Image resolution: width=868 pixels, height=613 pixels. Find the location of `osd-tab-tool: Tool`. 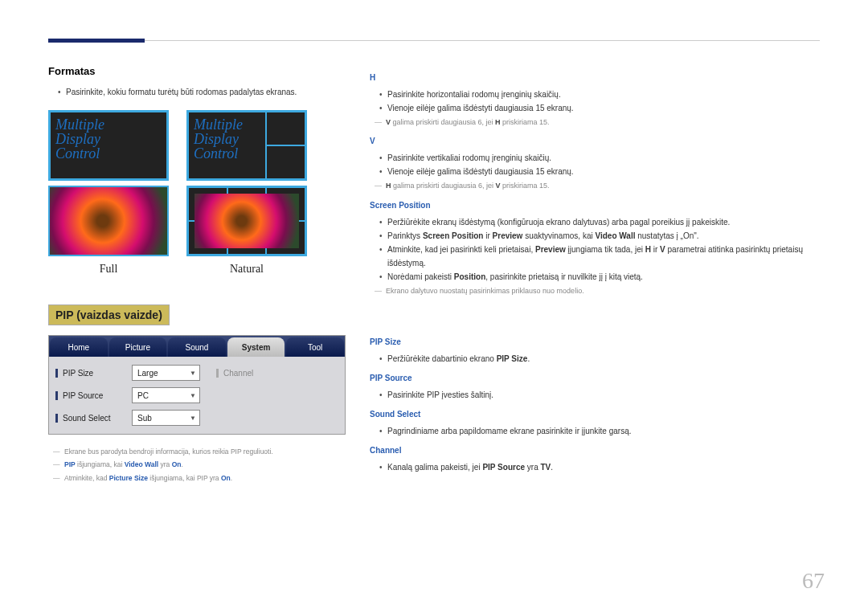

osd-tab-tool: Tool is located at coordinates (315, 347).